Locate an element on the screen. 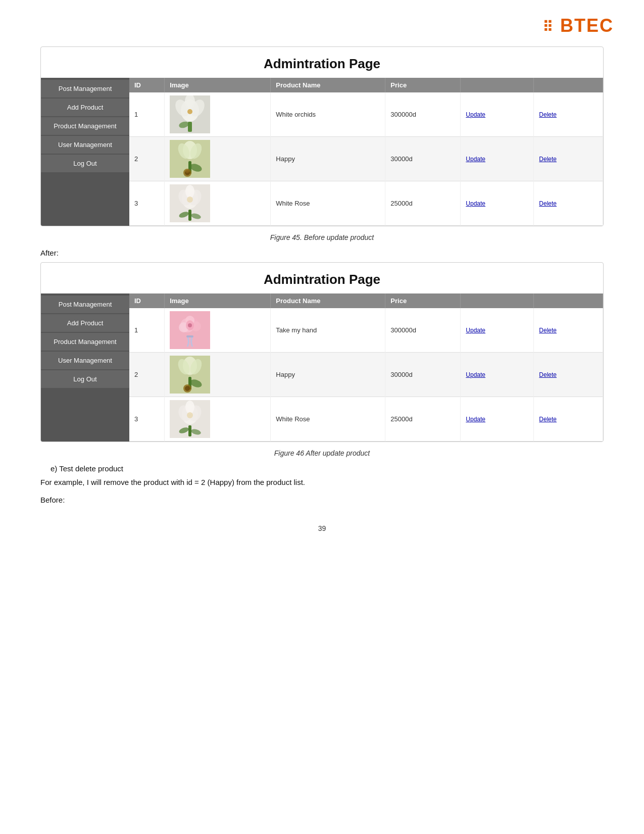  sidebar-add-product-before: Add Product is located at coordinates (85, 107).